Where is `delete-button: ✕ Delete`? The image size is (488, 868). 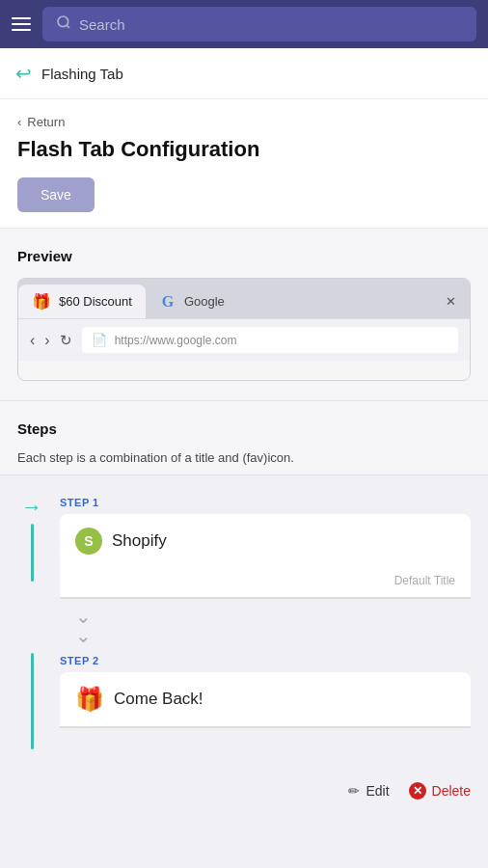
delete-button: ✕ Delete is located at coordinates (440, 791).